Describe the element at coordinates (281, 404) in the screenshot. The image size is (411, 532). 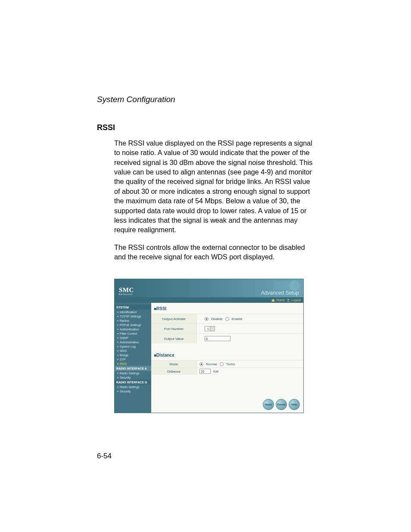
I see `action-buttons: Apply Cancel Help` at that location.